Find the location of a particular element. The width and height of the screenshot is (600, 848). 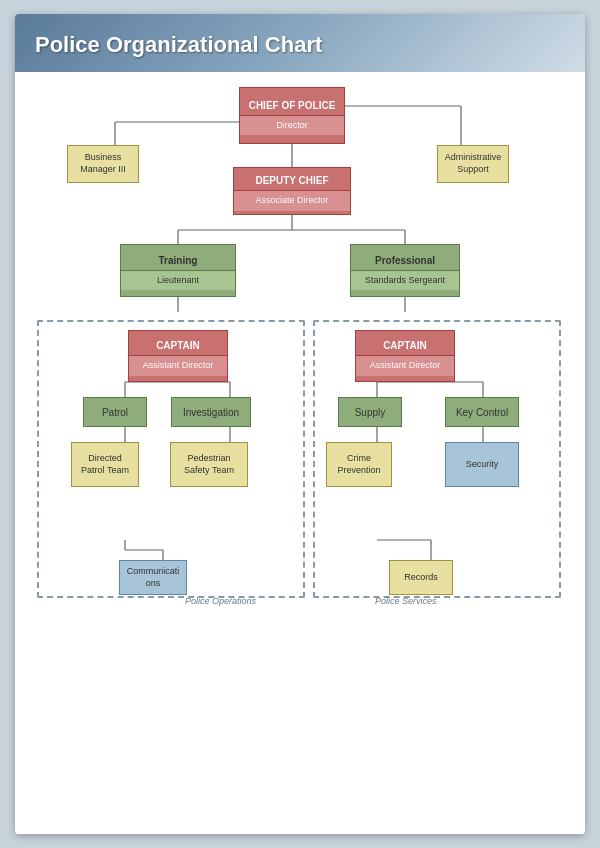

pedestrian-box: Pedestrian Safety Team is located at coordinates (209, 464).